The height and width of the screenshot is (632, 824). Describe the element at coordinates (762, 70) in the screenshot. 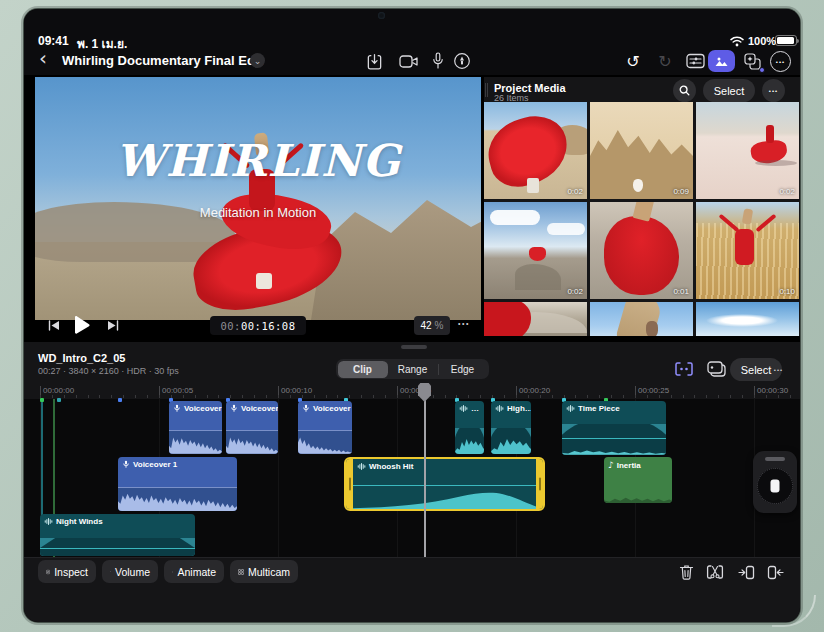

I see `effects-badge` at that location.